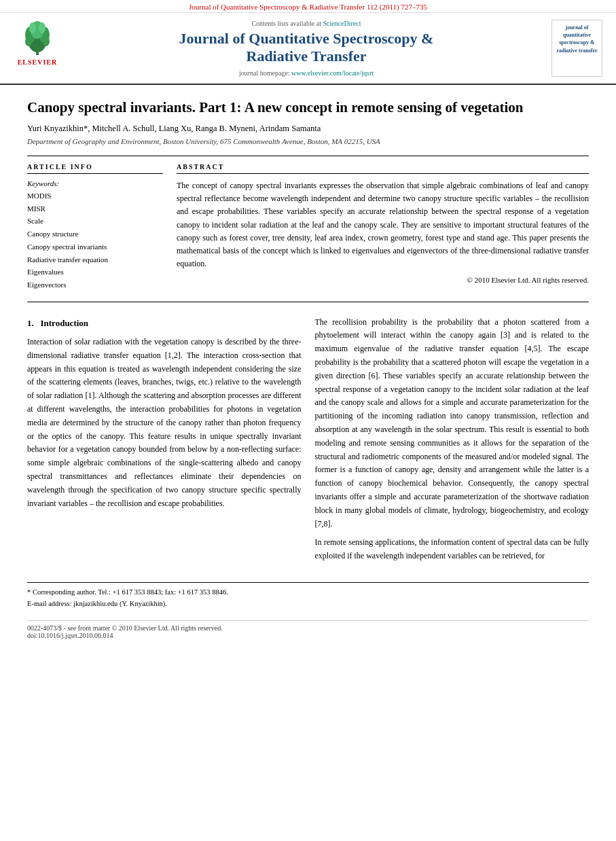 The height and width of the screenshot is (841, 616). Describe the element at coordinates (95, 272) in the screenshot. I see `keyword-eigenvalues: Eigenvalues` at that location.